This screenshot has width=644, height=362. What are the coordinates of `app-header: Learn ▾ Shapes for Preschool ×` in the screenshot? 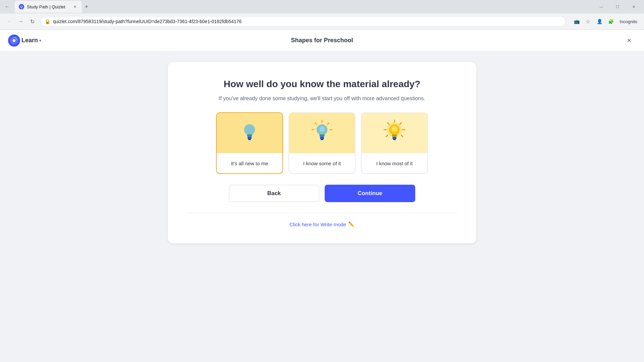 It's located at (322, 41).